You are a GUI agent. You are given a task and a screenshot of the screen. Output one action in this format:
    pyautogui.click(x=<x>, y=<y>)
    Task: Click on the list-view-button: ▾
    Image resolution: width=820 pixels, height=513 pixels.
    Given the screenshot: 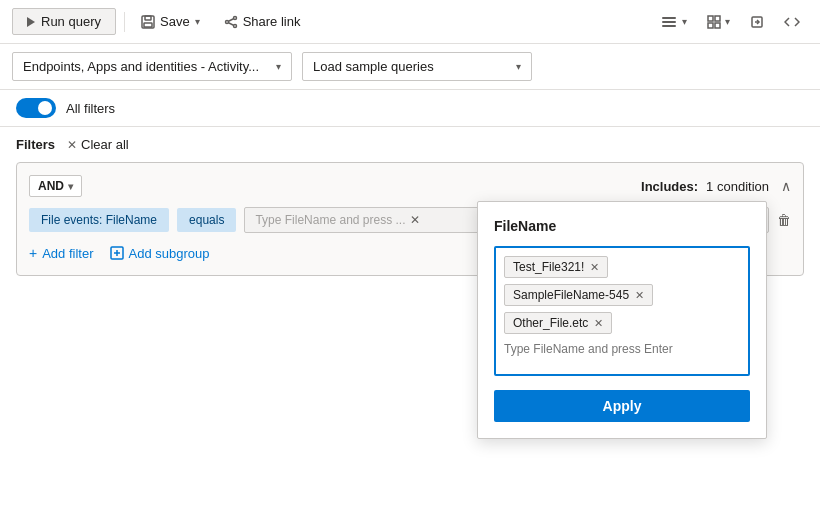 What is the action you would take?
    pyautogui.click(x=674, y=22)
    